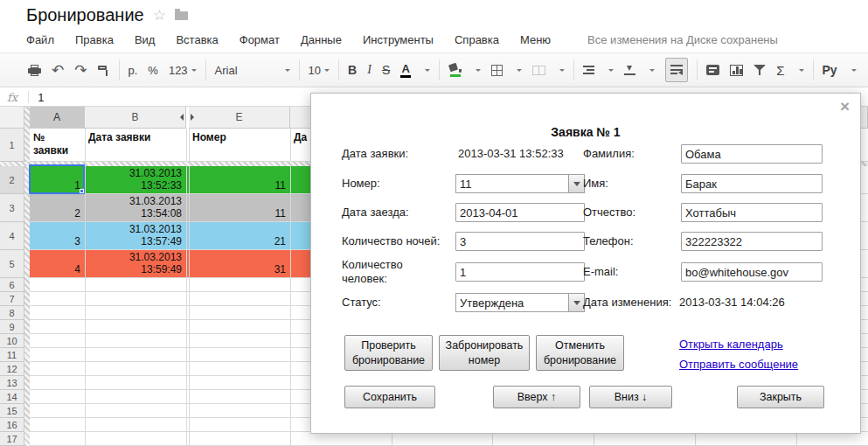  Describe the element at coordinates (319, 70) in the screenshot. I see `font-size-select: 10` at that location.